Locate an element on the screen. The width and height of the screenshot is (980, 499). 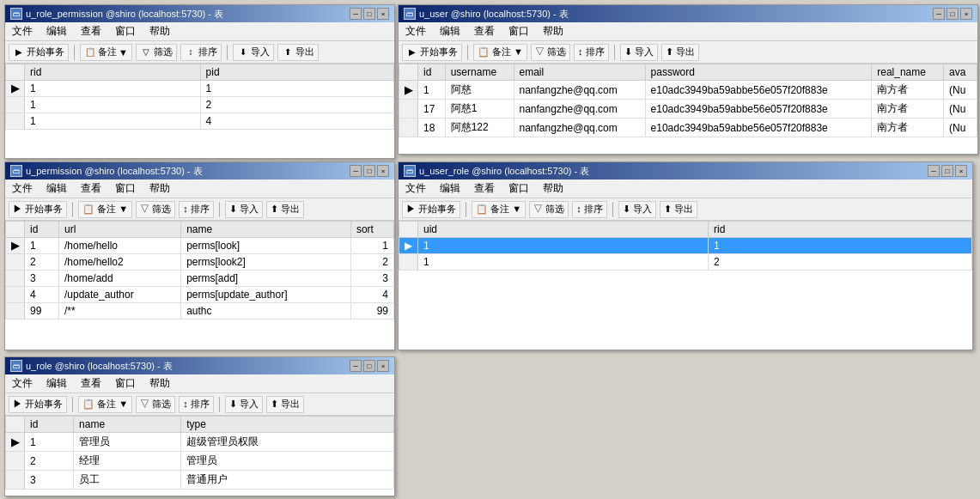
minimize-btn-up: ─ is located at coordinates (356, 171).